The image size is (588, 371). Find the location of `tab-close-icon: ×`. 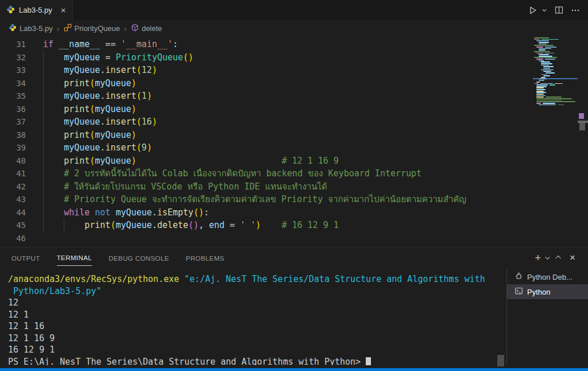

tab-close-icon: × is located at coordinates (63, 10).